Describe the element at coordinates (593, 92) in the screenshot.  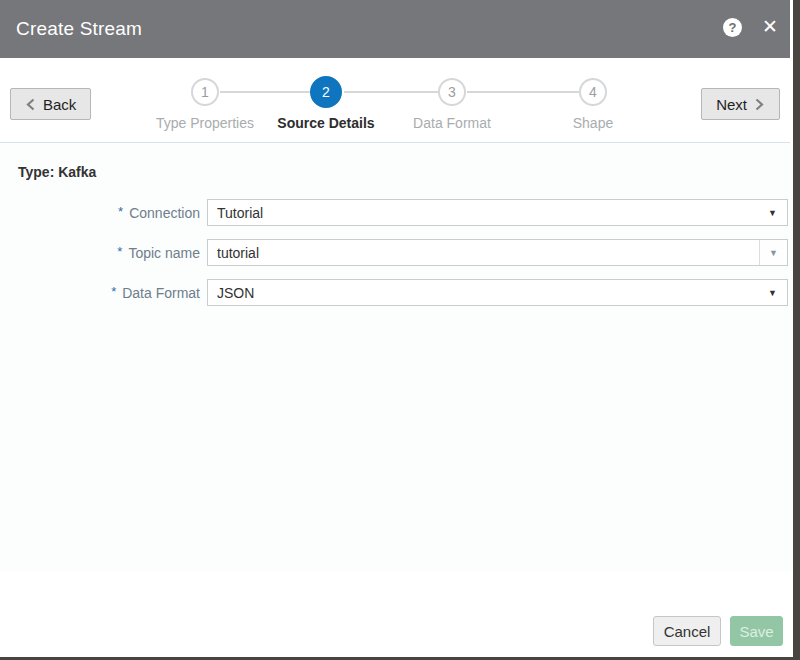
I see `step-4-circle: 4` at that location.